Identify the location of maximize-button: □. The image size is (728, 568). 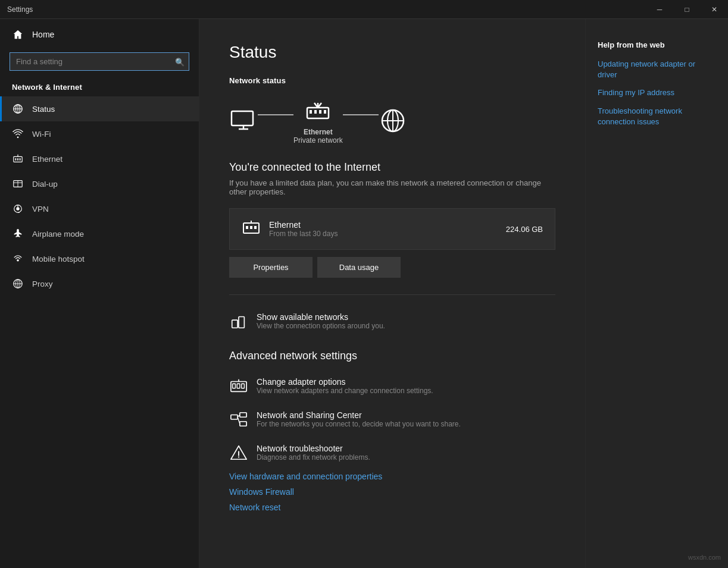
(687, 10).